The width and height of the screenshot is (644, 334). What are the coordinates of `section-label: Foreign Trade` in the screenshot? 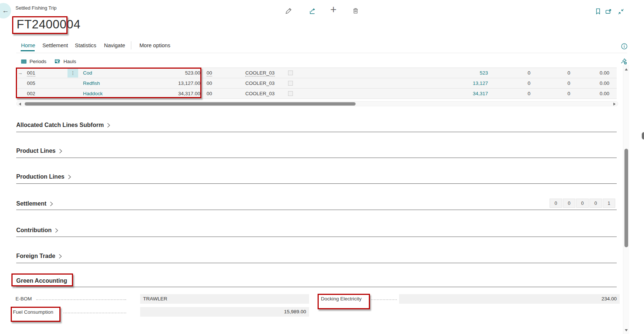 It's located at (36, 256).